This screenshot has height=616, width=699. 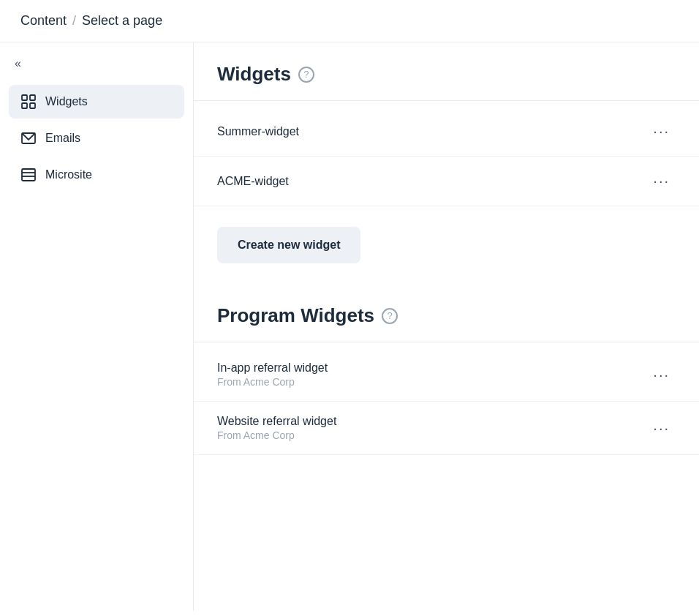 What do you see at coordinates (272, 368) in the screenshot?
I see `program-widget-name: In-app referral widget` at bounding box center [272, 368].